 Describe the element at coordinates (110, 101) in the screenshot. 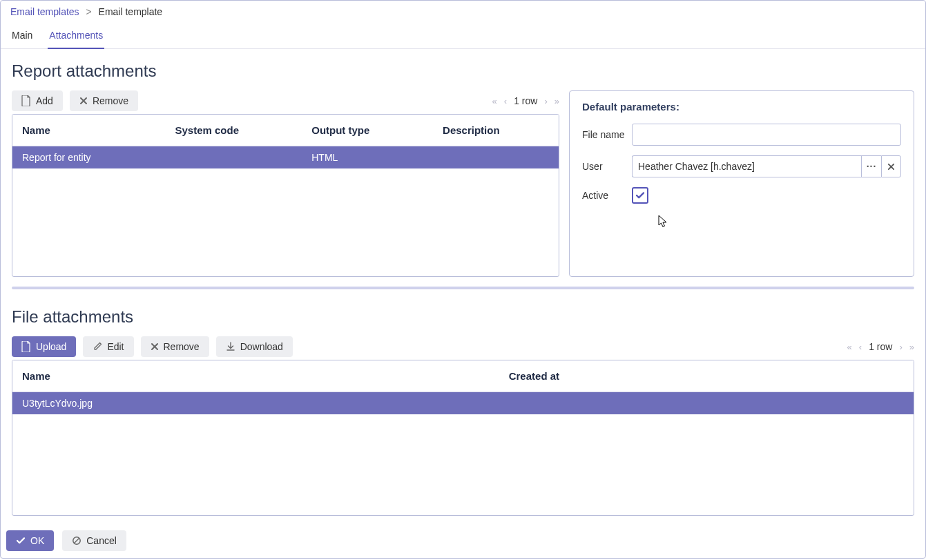

I see `remove-button-label: Remove` at that location.